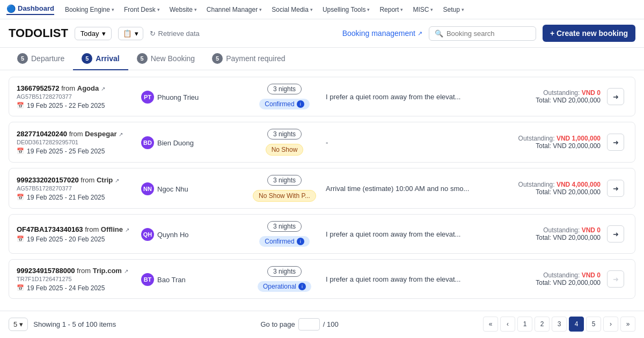 This screenshot has height=338, width=644. I want to click on retrieve-data-button: ↻ Retrieve data, so click(175, 33).